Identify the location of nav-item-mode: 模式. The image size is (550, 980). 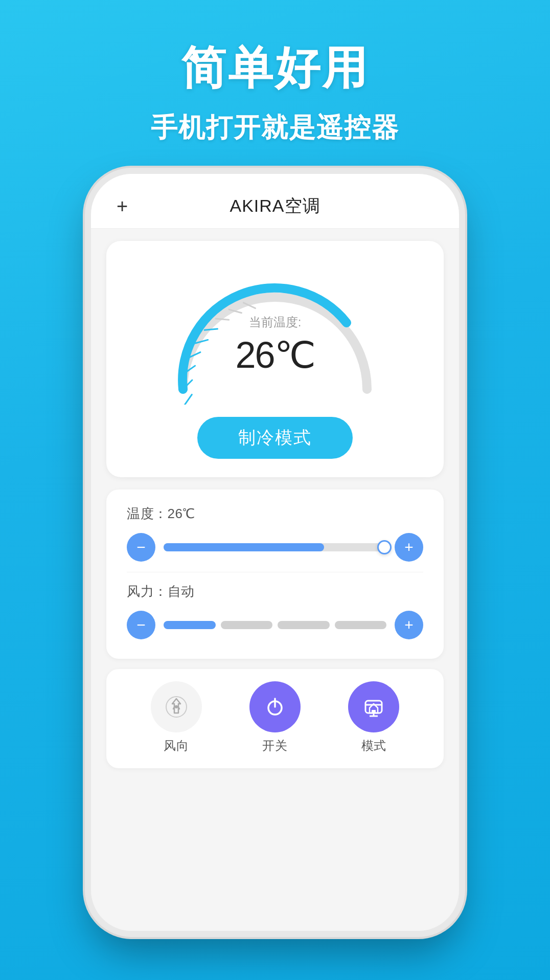
(374, 718).